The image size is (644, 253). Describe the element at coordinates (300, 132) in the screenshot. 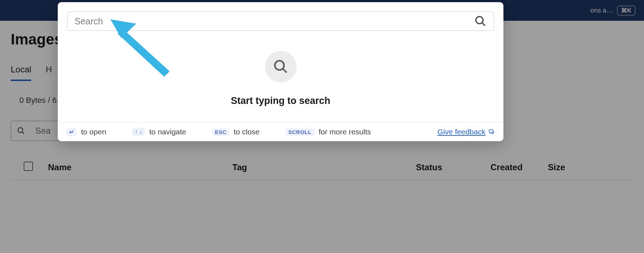

I see `kbd-scroll: SCROLL` at that location.